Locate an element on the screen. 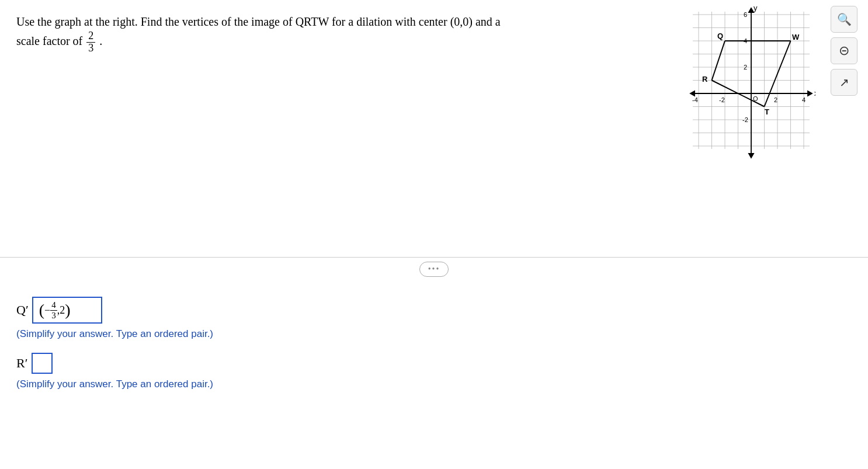 Image resolution: width=868 pixels, height=469 pixels. scale-factor-suffix: . is located at coordinates (100, 41).